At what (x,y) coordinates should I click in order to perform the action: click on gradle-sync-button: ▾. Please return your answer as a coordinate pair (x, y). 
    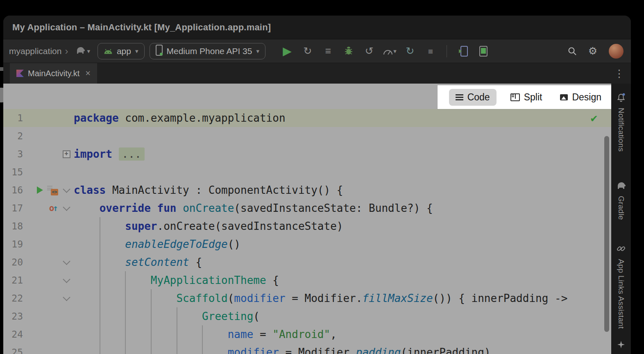
    Looking at the image, I should click on (83, 51).